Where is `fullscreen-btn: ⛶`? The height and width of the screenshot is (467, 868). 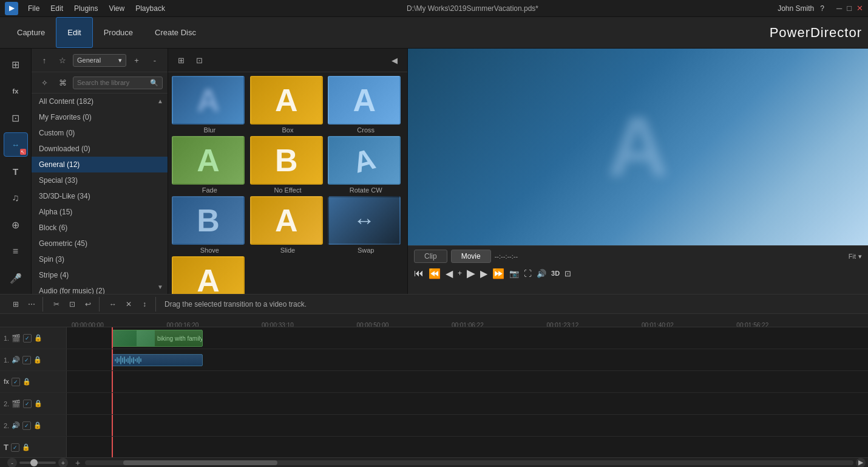 fullscreen-btn: ⛶ is located at coordinates (528, 273).